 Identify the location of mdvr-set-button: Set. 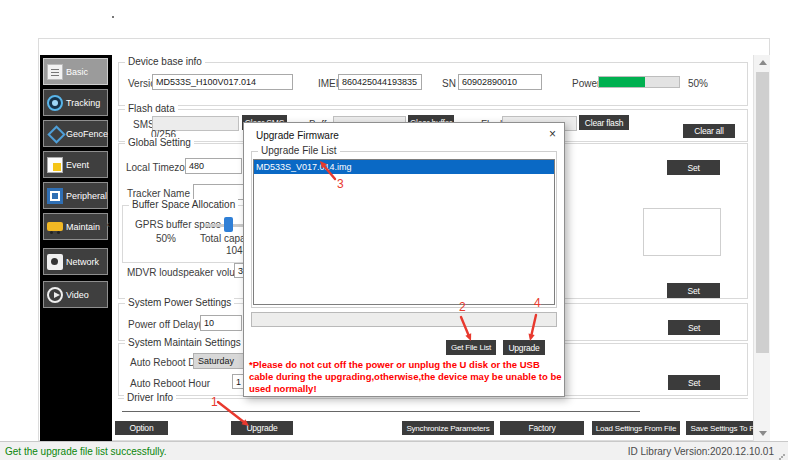
(694, 290).